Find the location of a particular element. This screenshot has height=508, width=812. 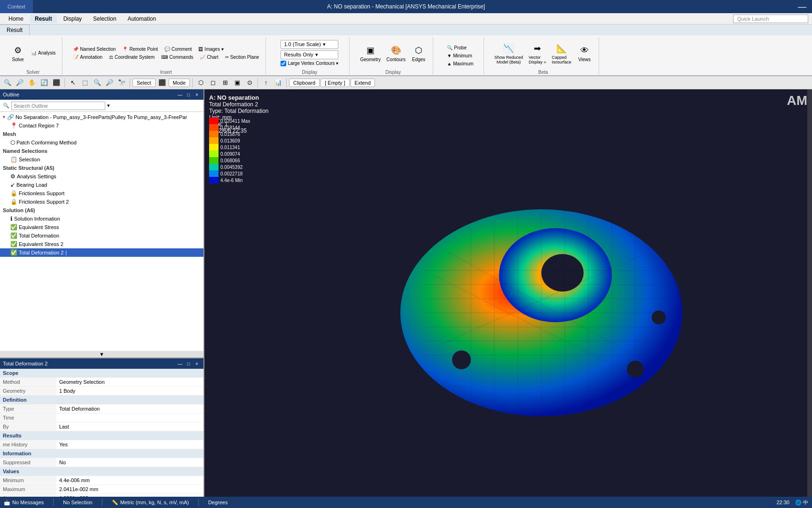

mode-button: Mode is located at coordinates (180, 83).